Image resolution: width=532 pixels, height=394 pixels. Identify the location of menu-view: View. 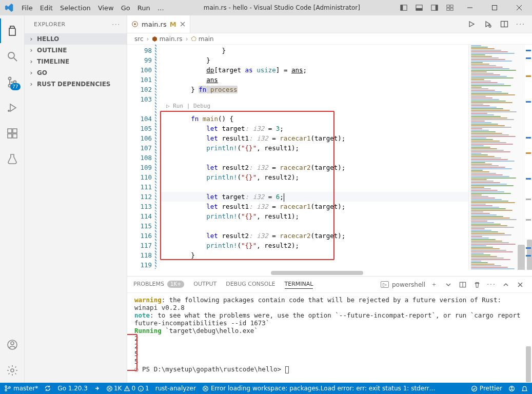
(106, 8).